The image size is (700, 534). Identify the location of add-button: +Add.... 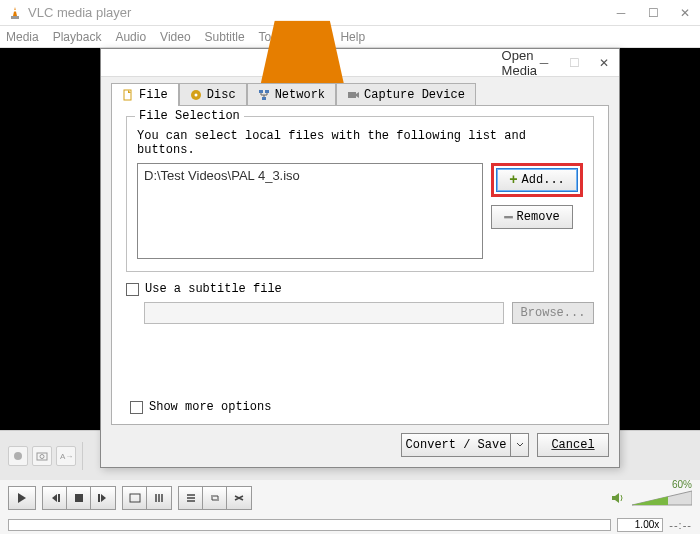
(537, 180).